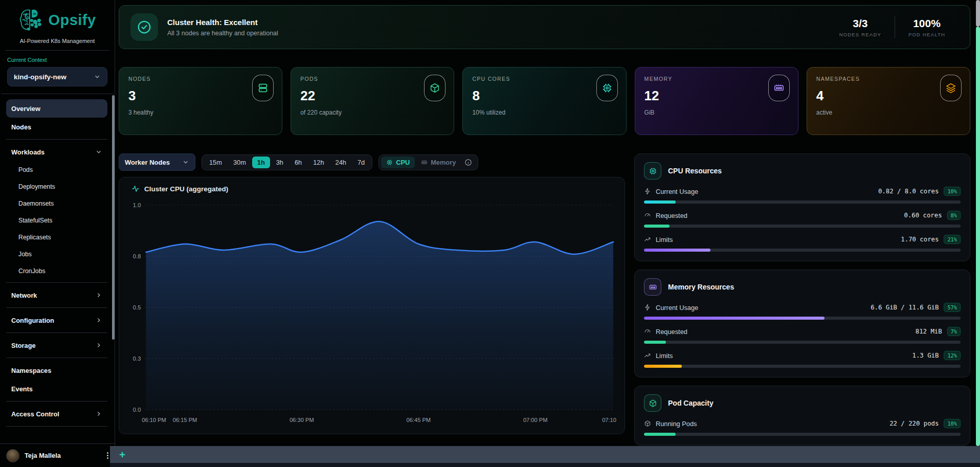  Describe the element at coordinates (24, 346) in the screenshot. I see `nav-label: Storage` at that location.